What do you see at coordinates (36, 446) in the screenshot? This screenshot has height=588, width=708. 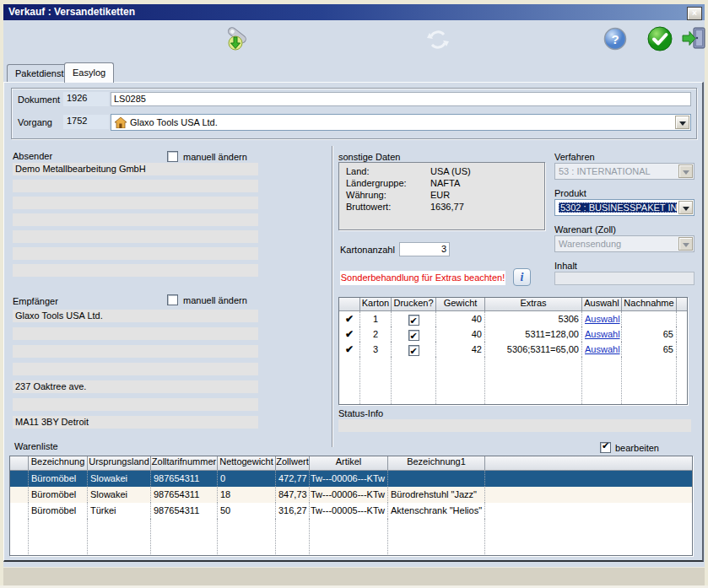 I see `warenliste-label: Warenliste` at bounding box center [36, 446].